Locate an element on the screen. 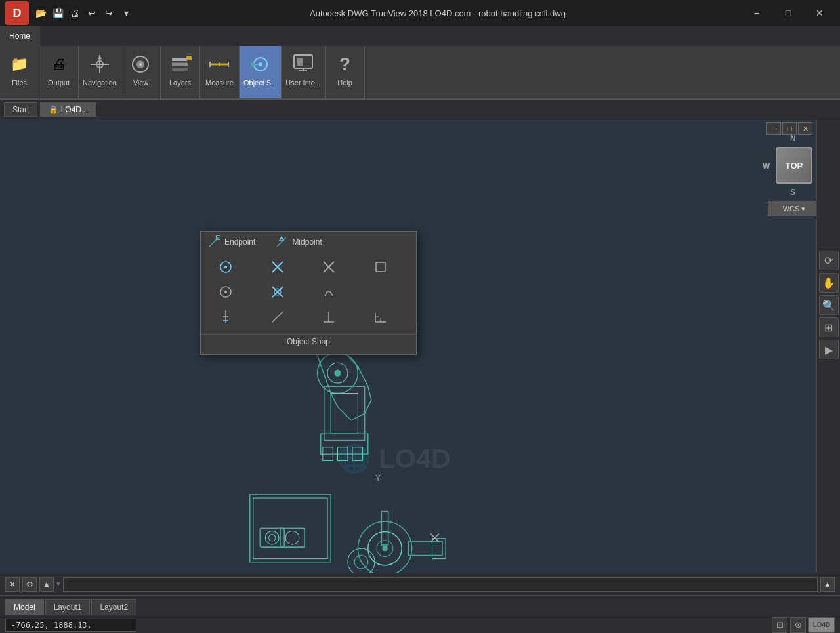 The image size is (840, 633). tab-start: Start is located at coordinates (21, 110).